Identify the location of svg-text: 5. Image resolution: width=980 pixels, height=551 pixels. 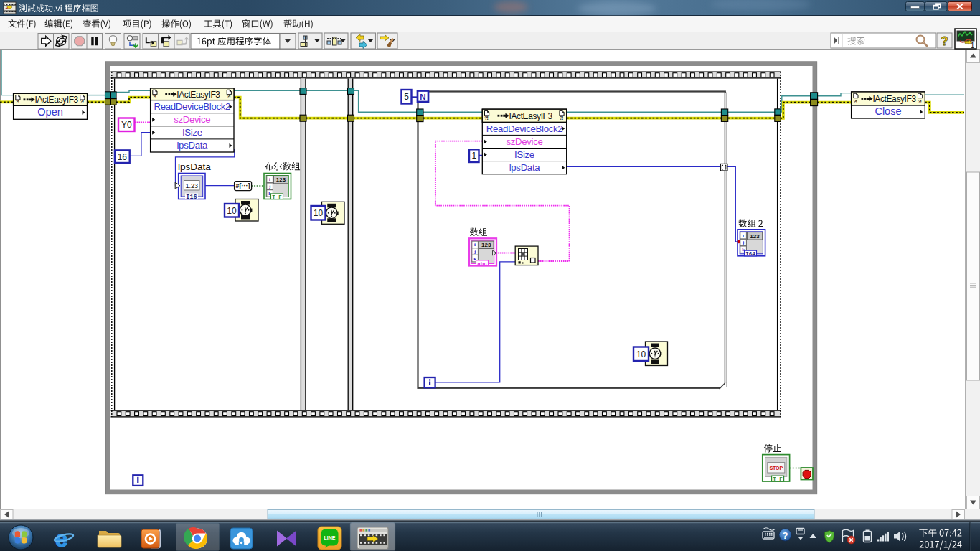
(406, 97).